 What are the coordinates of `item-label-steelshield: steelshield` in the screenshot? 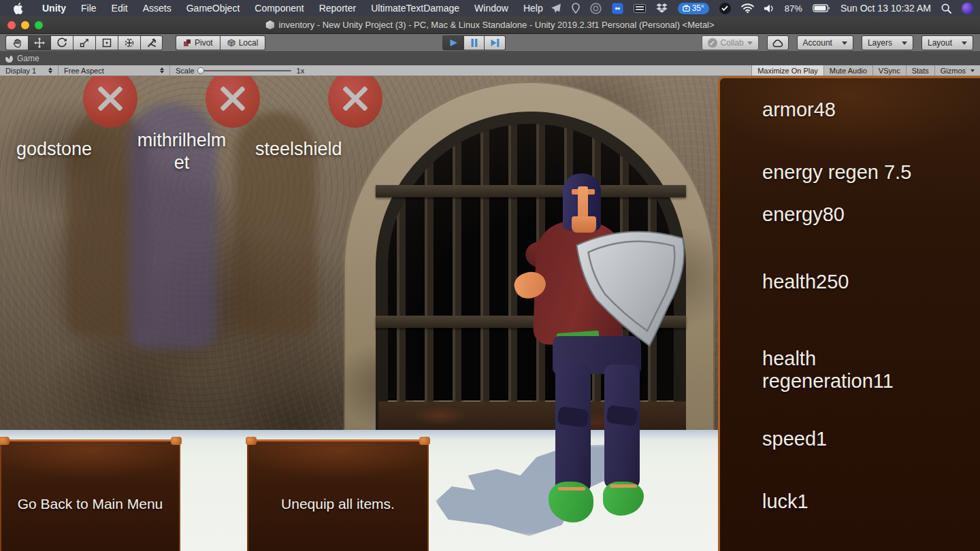 It's located at (299, 150).